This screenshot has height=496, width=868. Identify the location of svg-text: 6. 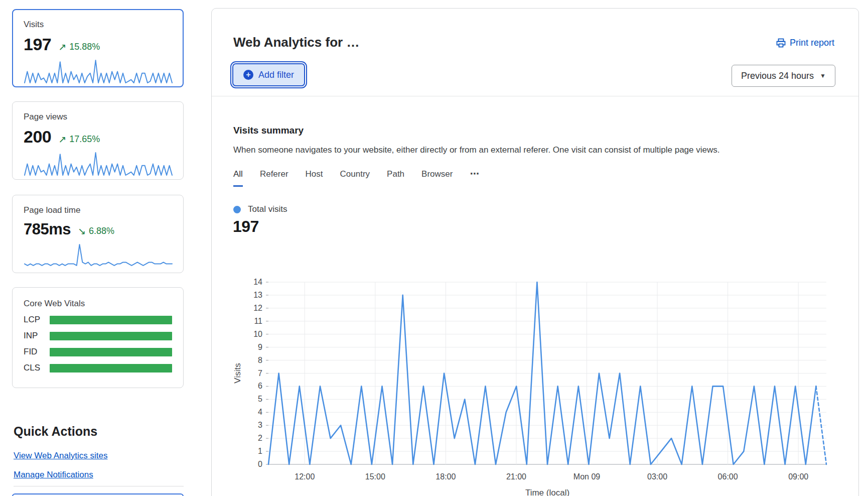
(260, 386).